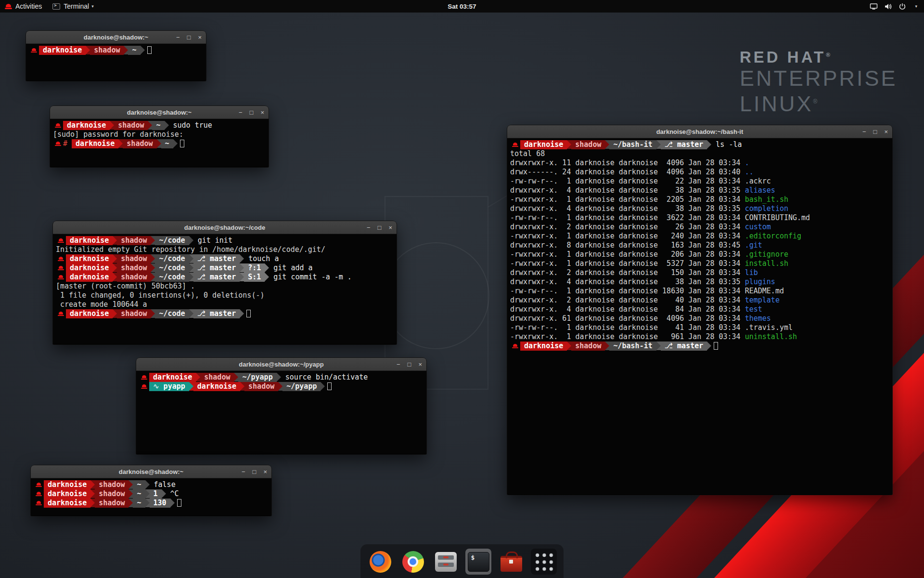 This screenshot has width=924, height=578. I want to click on file-name: aliases, so click(760, 191).